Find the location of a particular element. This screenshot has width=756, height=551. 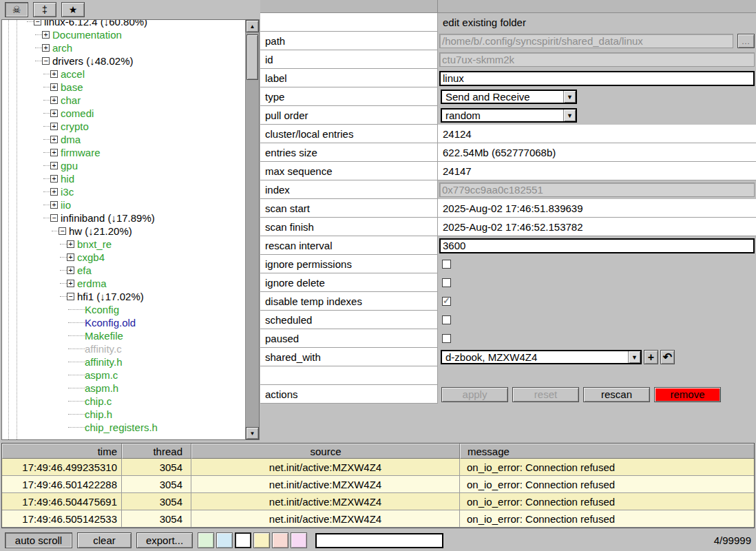

log-filter-input is located at coordinates (379, 541).